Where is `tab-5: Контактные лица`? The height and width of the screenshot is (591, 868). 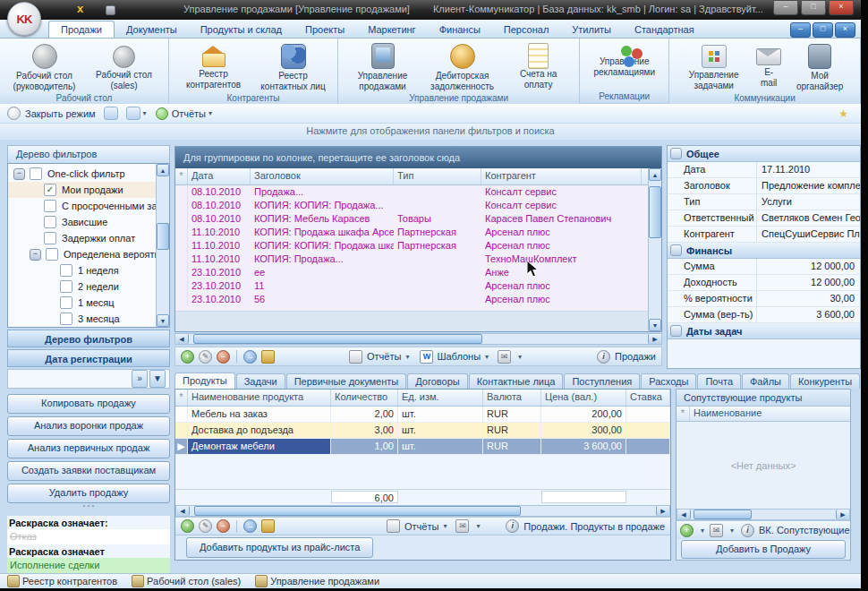 tab-5: Контактные лица is located at coordinates (516, 381).